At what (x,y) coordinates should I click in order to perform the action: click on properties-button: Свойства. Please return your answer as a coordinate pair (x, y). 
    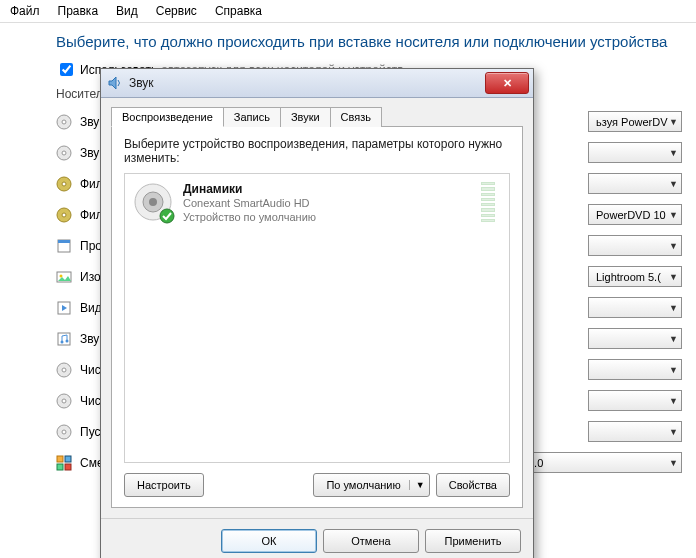
    Looking at the image, I should click on (473, 485).